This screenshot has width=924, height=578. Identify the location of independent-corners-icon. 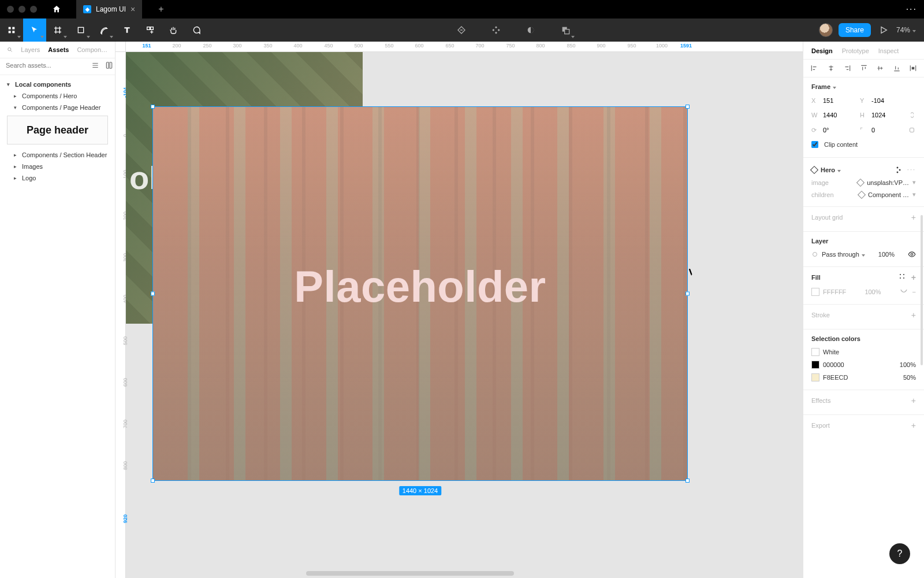
(912, 130).